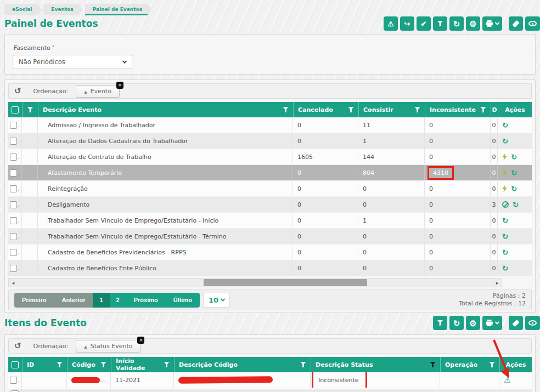 This screenshot has height=392, width=540. I want to click on table-row: . Admissão / Ingresso de Trabalhador 0 1…, so click(270, 125).